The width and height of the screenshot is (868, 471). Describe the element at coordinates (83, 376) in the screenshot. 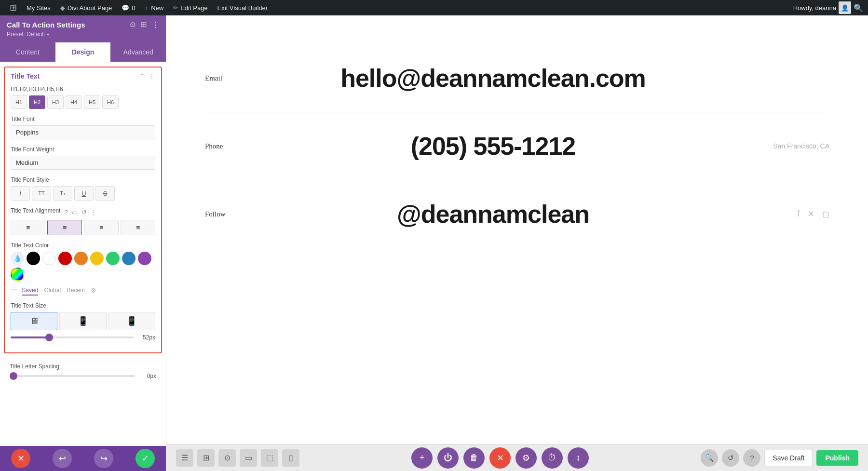

I see `letter-spacing-slider-container: 0px` at that location.